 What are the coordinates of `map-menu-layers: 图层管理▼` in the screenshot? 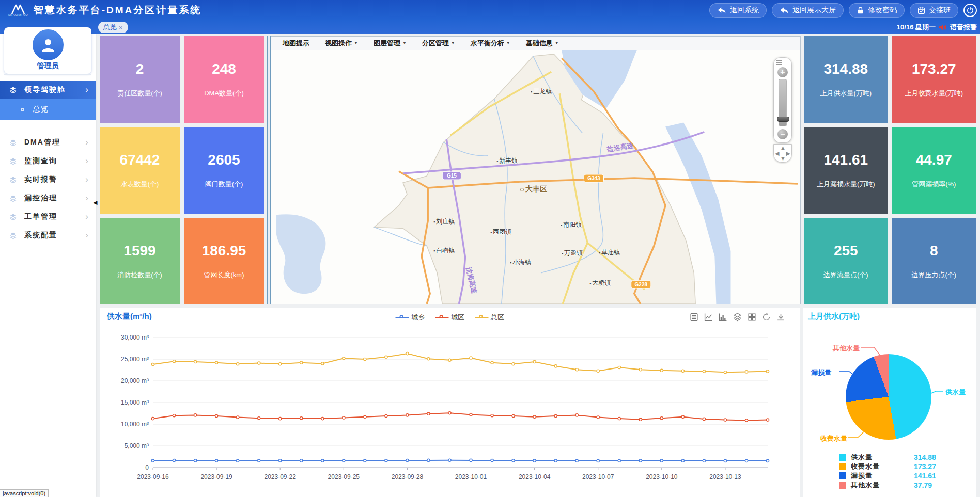 It's located at (390, 43).